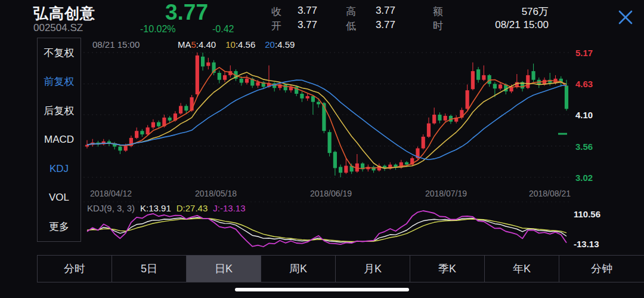  What do you see at coordinates (64, 13) in the screenshot?
I see `stock-name: 弘高创意` at bounding box center [64, 13].